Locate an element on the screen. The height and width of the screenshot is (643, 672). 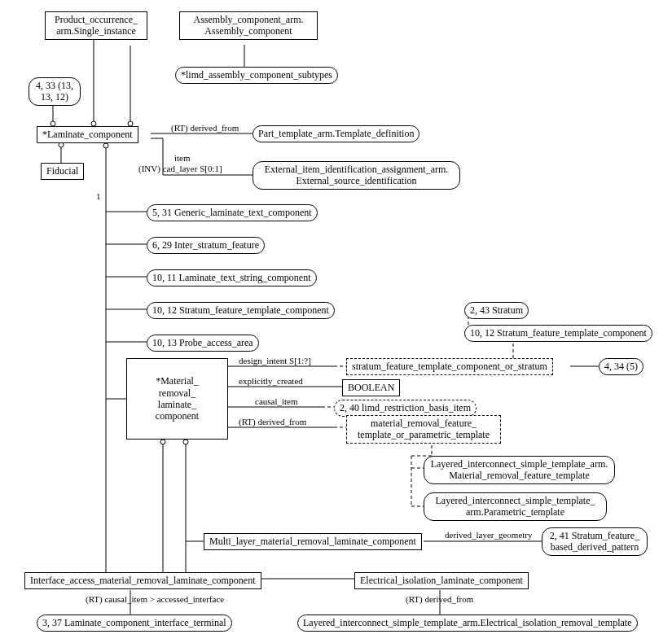
label: 4, 33 (13,13, 12) is located at coordinates (55, 91).